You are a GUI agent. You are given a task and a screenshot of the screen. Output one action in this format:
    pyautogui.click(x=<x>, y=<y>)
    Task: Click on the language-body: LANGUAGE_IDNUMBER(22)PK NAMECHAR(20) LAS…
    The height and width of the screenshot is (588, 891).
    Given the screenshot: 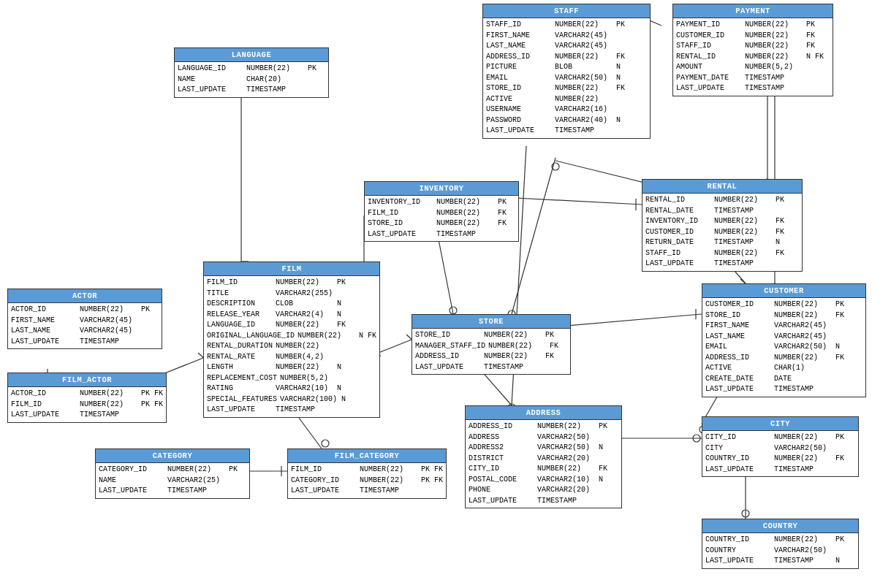 What is the action you would take?
    pyautogui.click(x=251, y=80)
    